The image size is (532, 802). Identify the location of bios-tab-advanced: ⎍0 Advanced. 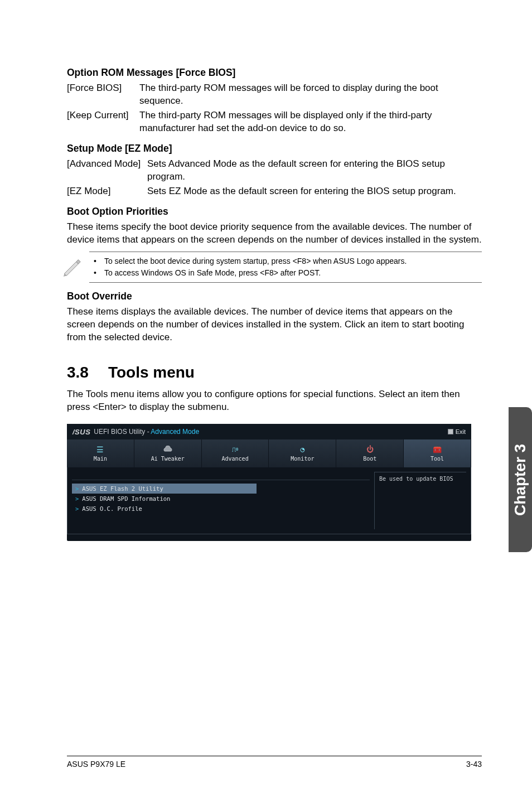
(235, 453).